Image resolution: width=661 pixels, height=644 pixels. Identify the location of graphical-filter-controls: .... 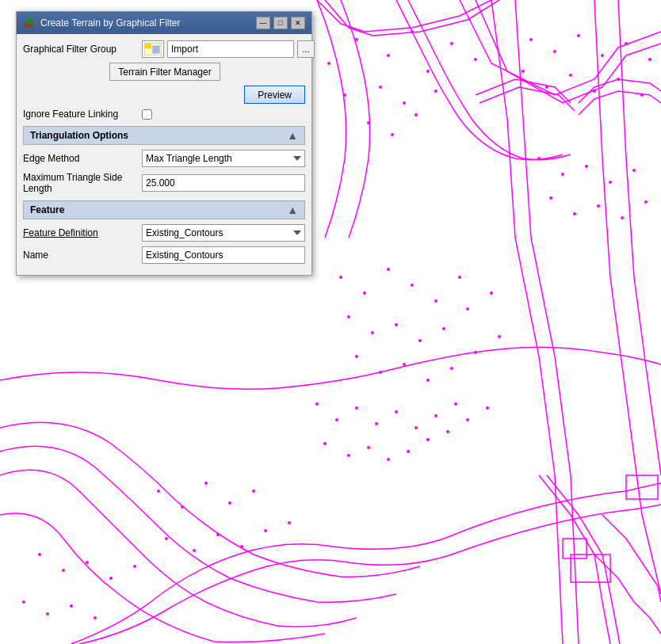
(228, 49).